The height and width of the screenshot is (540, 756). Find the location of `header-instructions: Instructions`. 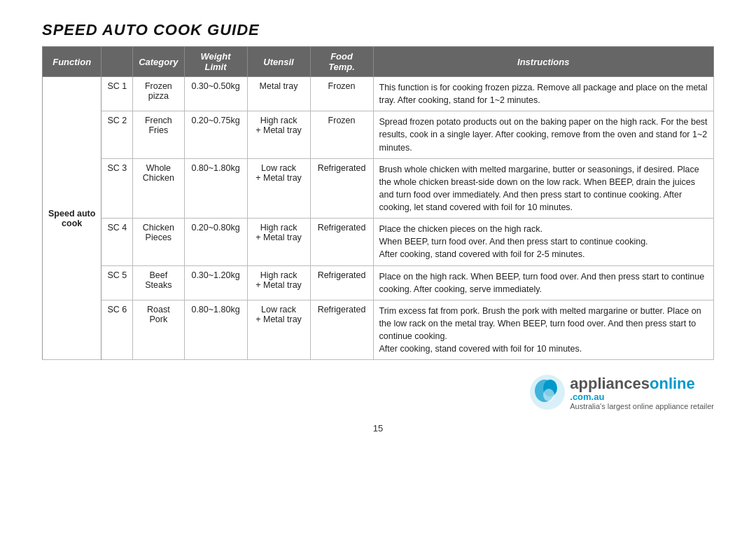

header-instructions: Instructions is located at coordinates (543, 62).